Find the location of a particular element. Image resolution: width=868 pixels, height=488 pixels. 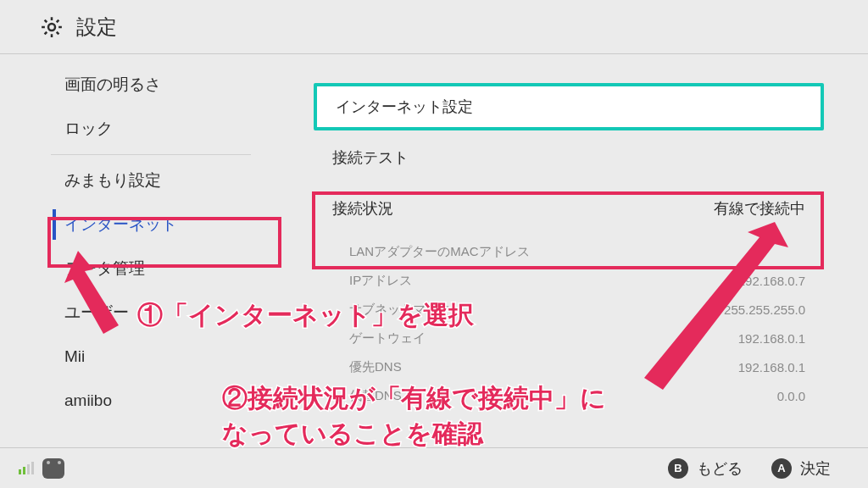

joycon-icon is located at coordinates (53, 469).